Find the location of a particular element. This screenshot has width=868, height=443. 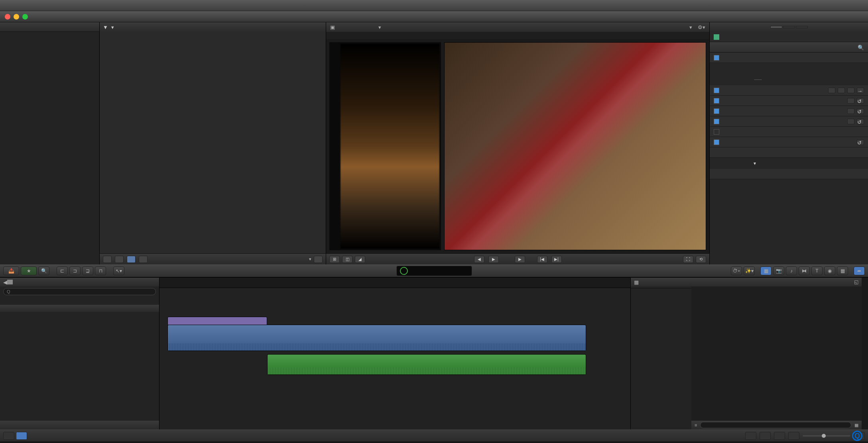

project-icon: ▣ is located at coordinates (333, 27).